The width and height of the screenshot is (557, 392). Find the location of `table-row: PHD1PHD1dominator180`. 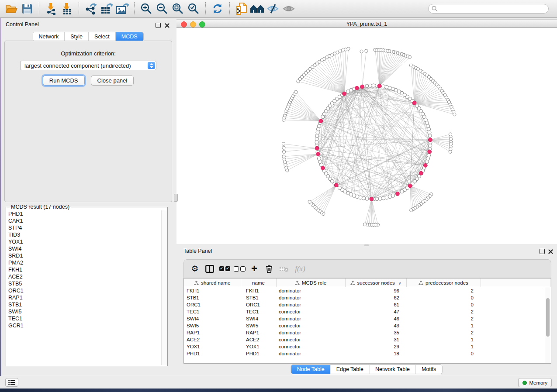

table-row: PHD1PHD1dominator180 is located at coordinates (367, 354).